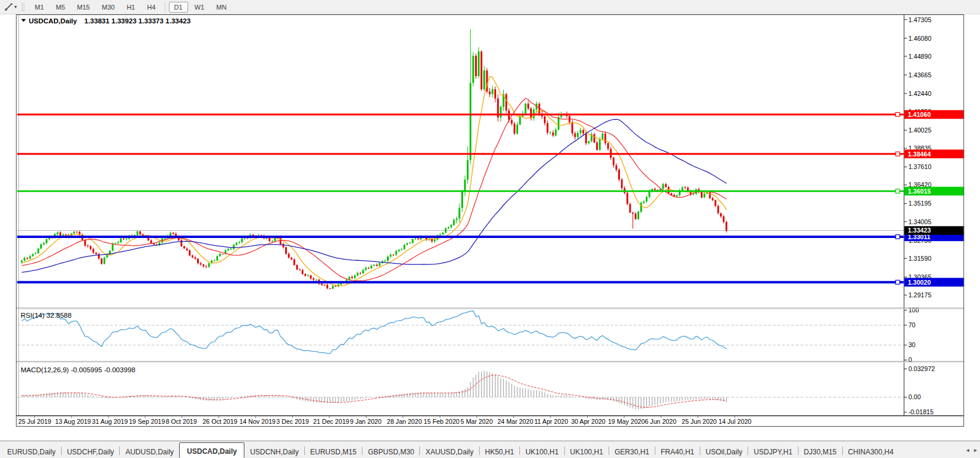  I want to click on price-tick: 1.42440, so click(919, 94).